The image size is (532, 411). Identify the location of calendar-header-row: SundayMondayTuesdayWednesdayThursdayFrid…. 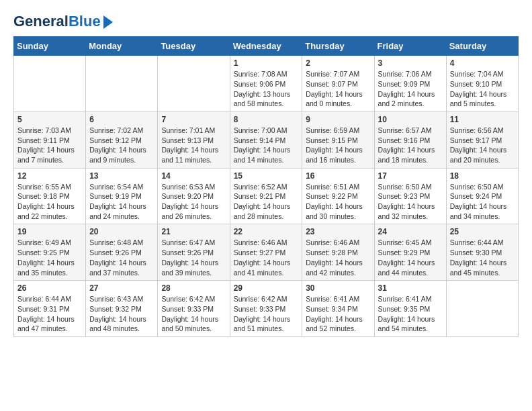
(266, 46).